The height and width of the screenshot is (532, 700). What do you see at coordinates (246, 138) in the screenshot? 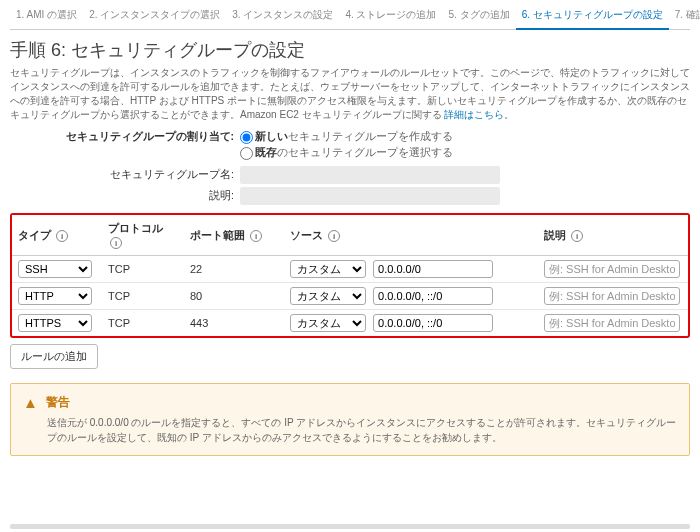
I see `radio-new-sg` at bounding box center [246, 138].